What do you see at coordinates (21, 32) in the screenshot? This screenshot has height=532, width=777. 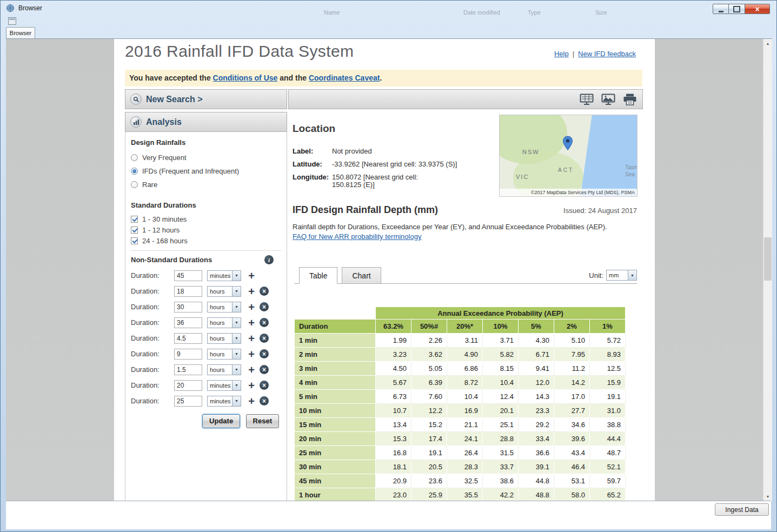 I see `tab-browser: Browser` at bounding box center [21, 32].